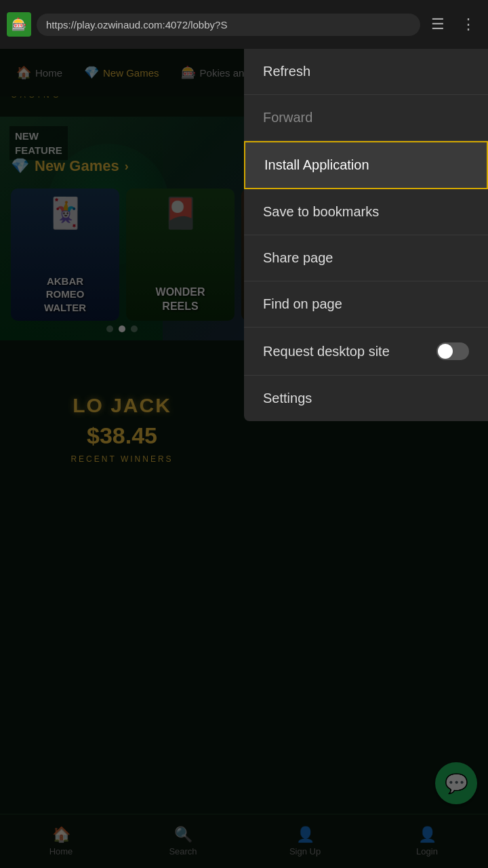 The width and height of the screenshot is (488, 868). I want to click on menu-find-label: Find on page, so click(302, 304).